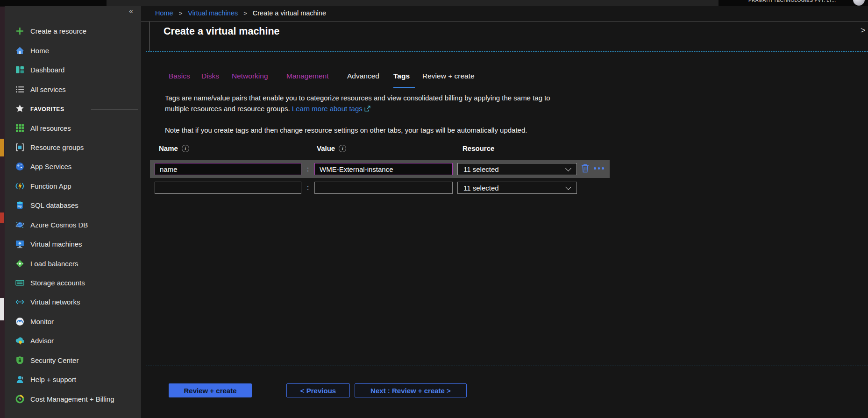 The width and height of the screenshot is (868, 418). I want to click on planet-icon, so click(20, 225).